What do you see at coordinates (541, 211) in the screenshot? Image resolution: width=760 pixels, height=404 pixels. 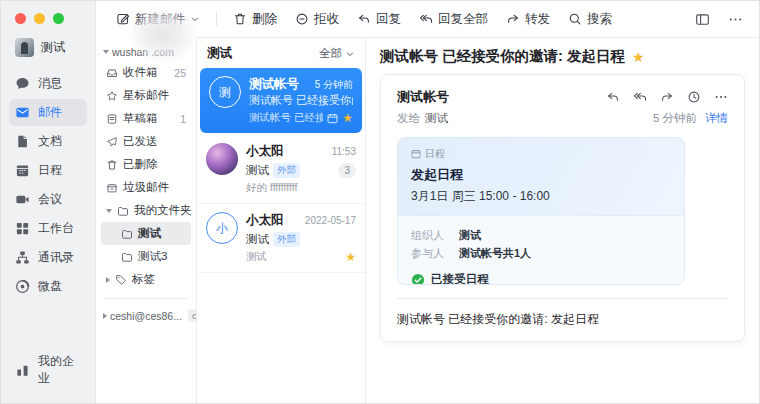 I see `calendar-event-card: 日程 发起日程 3月1日 周三 15:00 - 16:00 组织人 测试 参` at bounding box center [541, 211].